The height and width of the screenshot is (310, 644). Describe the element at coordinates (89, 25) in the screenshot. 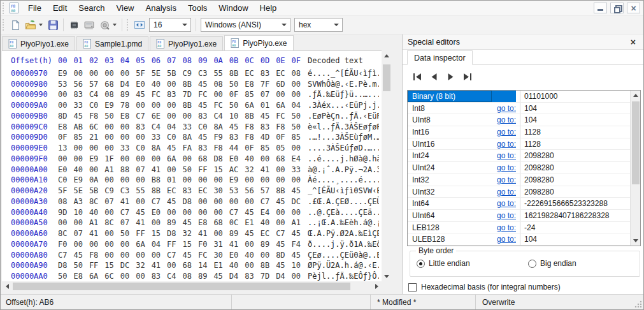

I see `open-disk-button` at that location.